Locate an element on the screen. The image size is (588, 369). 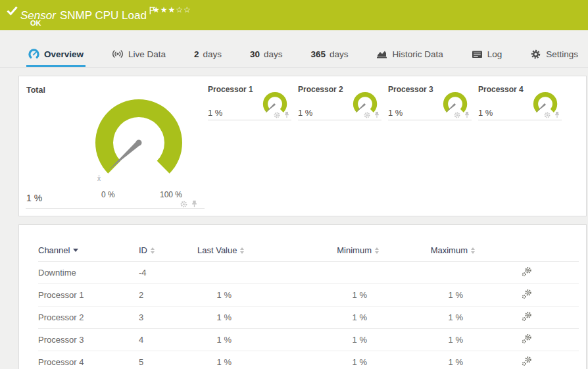
gauge-icon is located at coordinates (34, 54).